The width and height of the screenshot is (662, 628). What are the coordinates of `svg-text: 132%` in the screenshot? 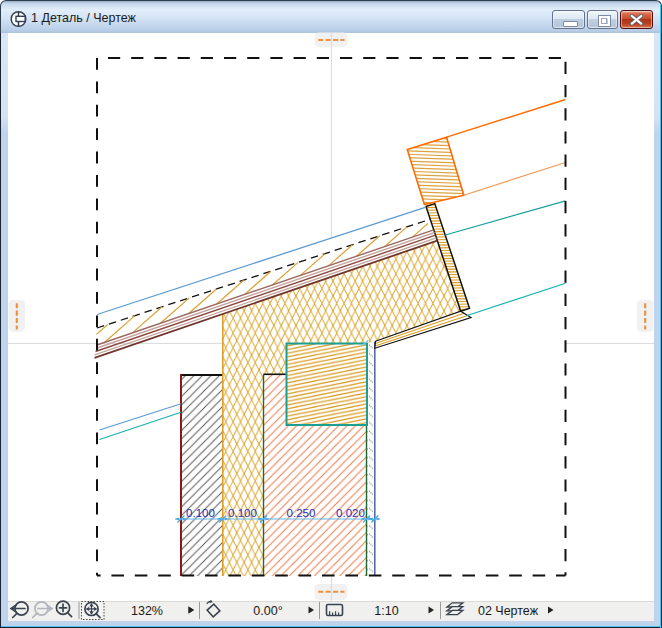 It's located at (147, 611).